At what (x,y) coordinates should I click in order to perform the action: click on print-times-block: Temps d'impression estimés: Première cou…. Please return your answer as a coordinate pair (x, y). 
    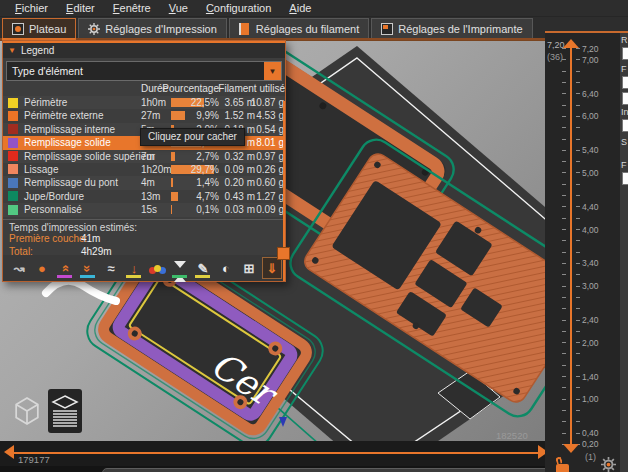
    Looking at the image, I should click on (144, 239).